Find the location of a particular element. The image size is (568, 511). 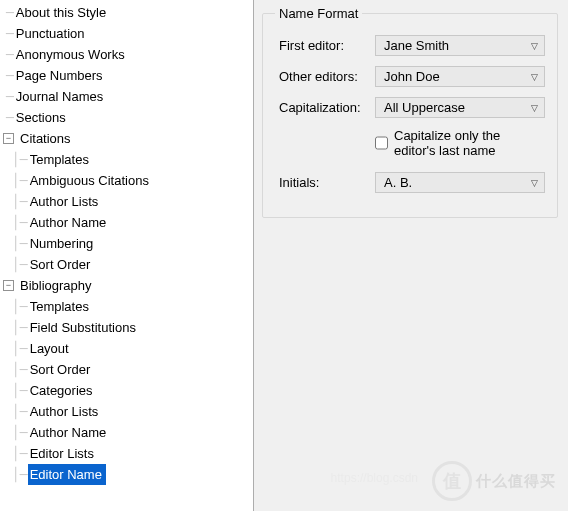

tree-item-label: Editor Lists is located at coordinates (63, 454).